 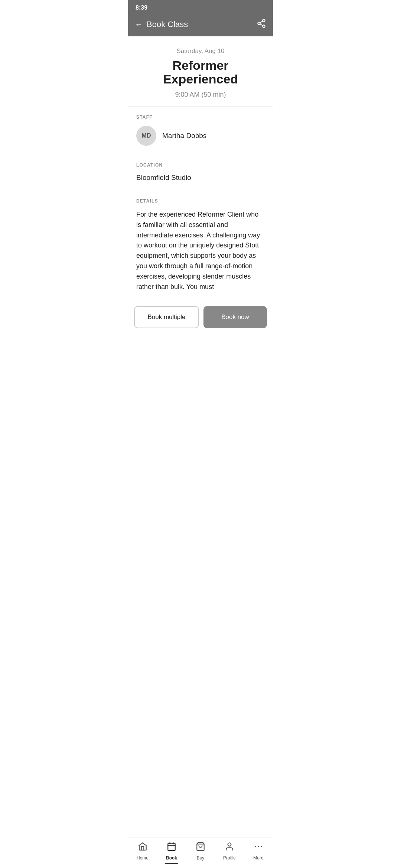 What do you see at coordinates (200, 251) in the screenshot?
I see `details-text: For the experienced Reformer Client who …` at bounding box center [200, 251].